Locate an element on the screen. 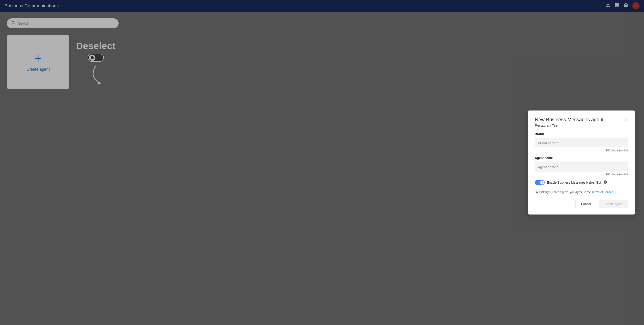 The image size is (644, 325). agent-field-border is located at coordinates (582, 172).